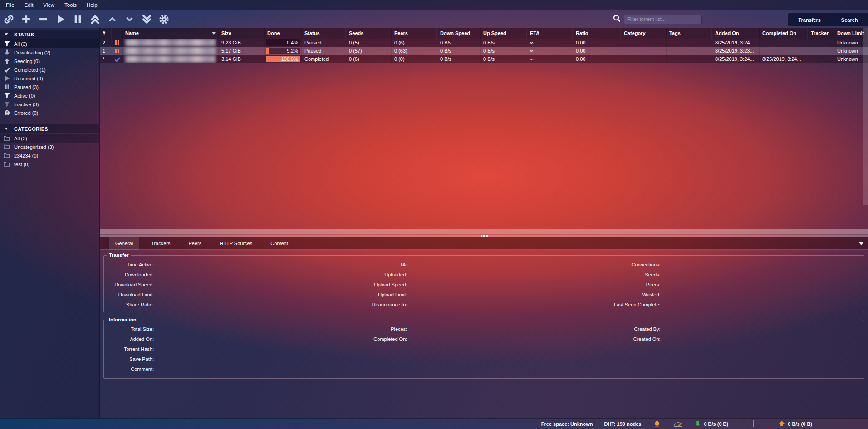  I want to click on col-header-up-speed: Up Speed, so click(504, 34).